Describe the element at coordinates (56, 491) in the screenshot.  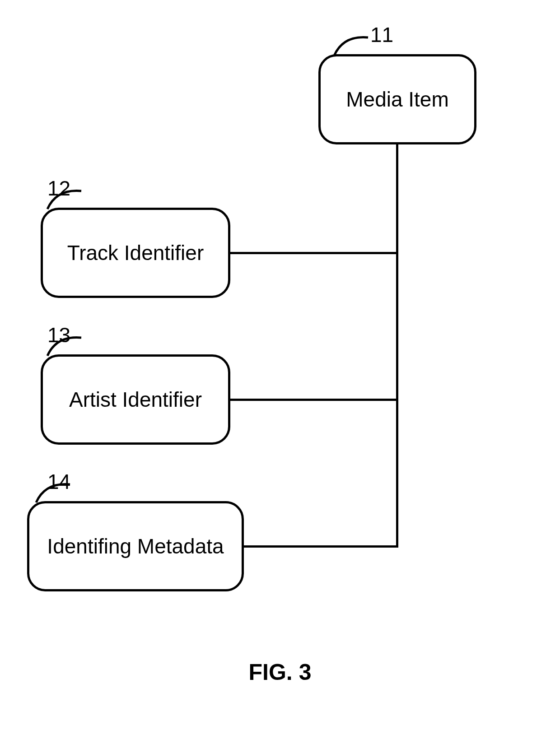
I see `identifying-metadata-ref-curve` at that location.